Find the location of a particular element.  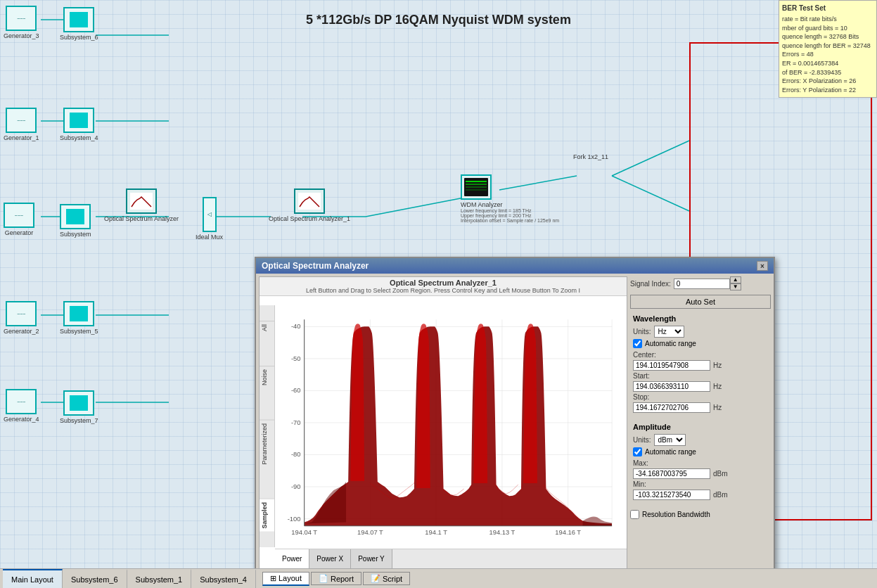

ber-panel: BER Test Set rate = Bit rate bits/s mber… is located at coordinates (828, 49).